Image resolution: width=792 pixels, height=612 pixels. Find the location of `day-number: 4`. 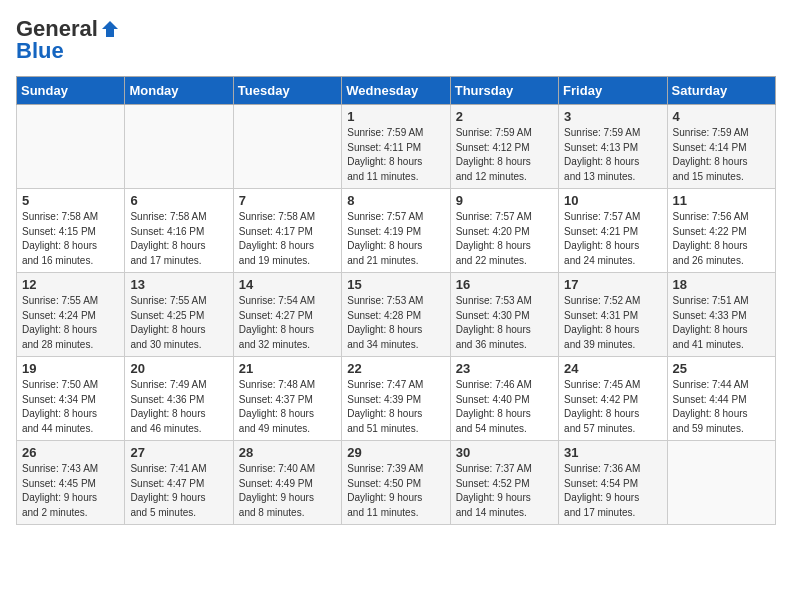

day-number: 4 is located at coordinates (722, 116).